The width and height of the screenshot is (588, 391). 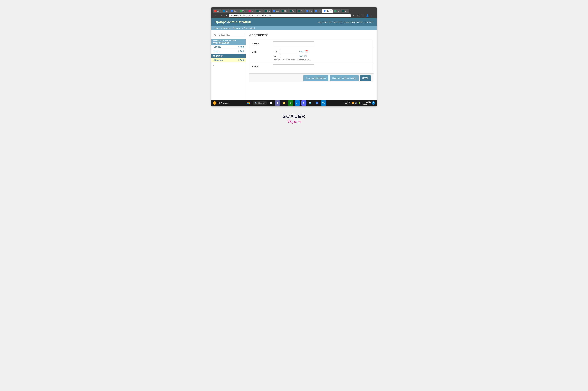 I want to click on tab-dje1: Dje, so click(x=259, y=11).